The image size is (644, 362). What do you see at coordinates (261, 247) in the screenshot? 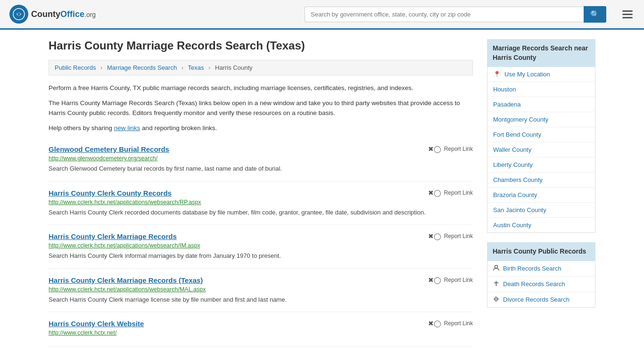
I see `record-item: Harris County Clerk Marriage Records ✖◯ …` at bounding box center [261, 247].